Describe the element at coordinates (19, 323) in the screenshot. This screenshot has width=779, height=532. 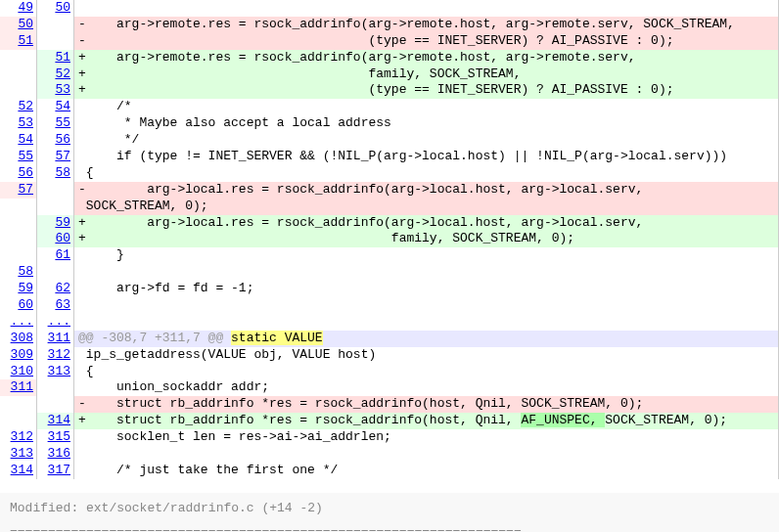
I see `line-old-ellipsis: ...` at that location.